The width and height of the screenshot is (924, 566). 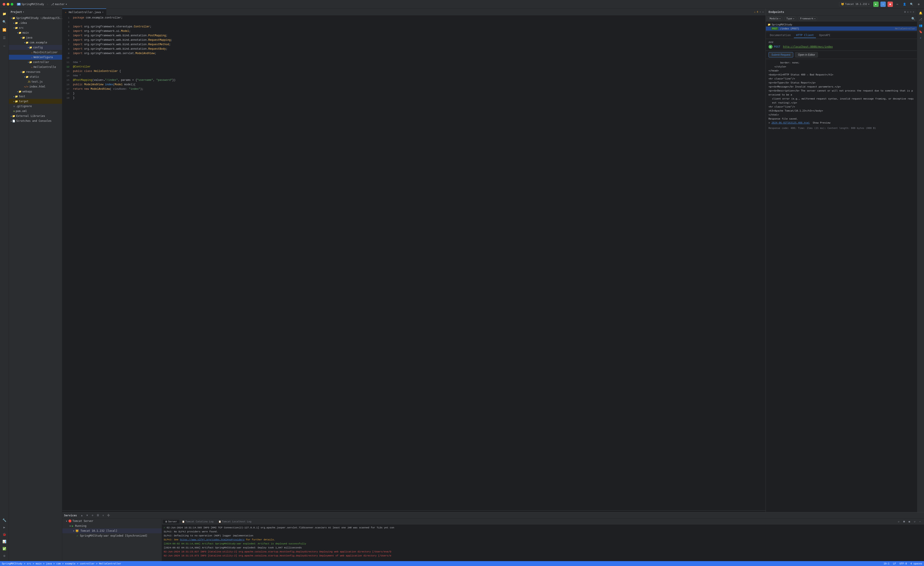 I want to click on framework-filter: Framework ▾, so click(x=808, y=19).